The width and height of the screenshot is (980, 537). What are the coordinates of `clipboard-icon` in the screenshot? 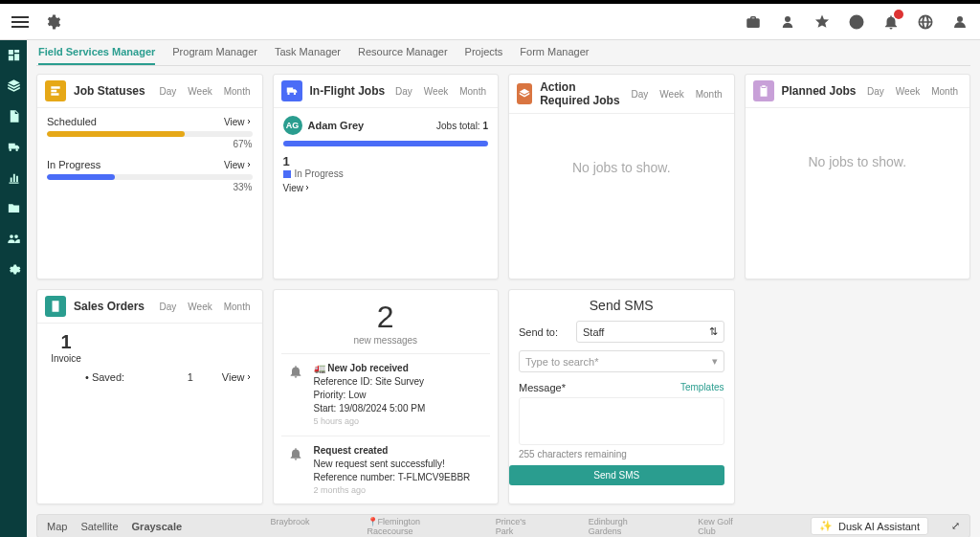 It's located at (764, 91).